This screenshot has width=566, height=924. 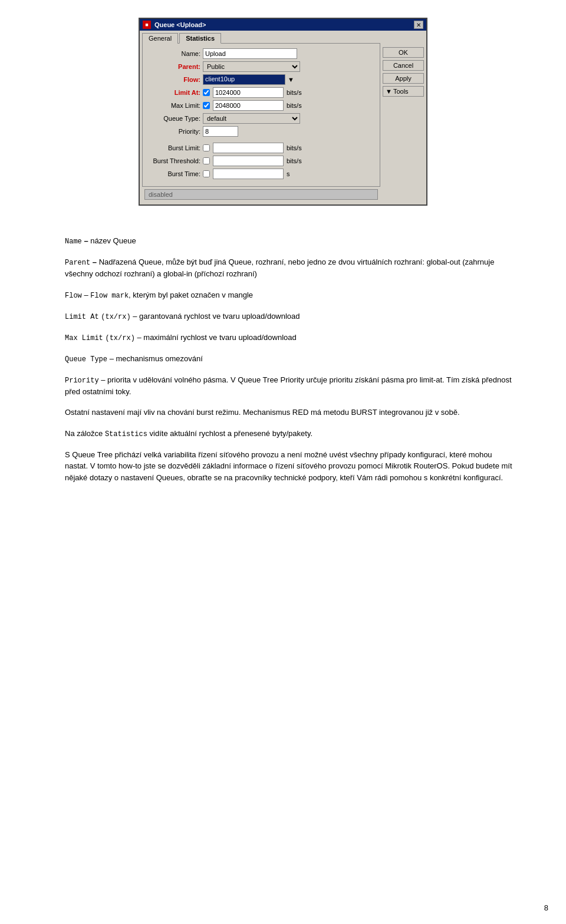 I want to click on dialog-icon: ■, so click(x=147, y=25).